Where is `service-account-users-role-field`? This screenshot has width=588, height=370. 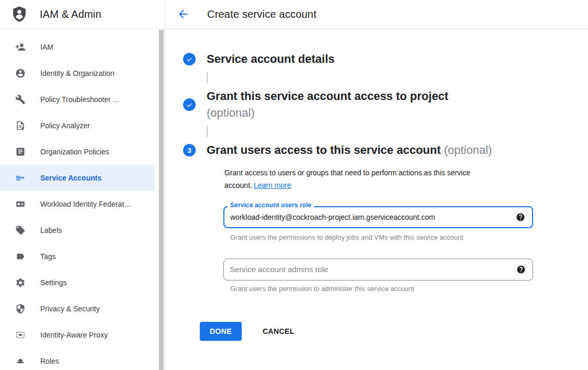 service-account-users-role-field is located at coordinates (378, 217).